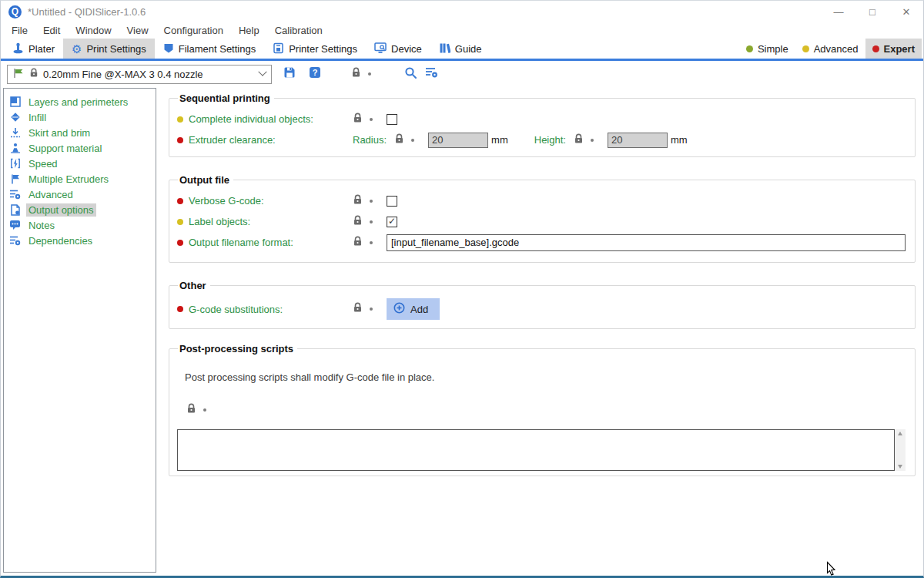 This screenshot has height=578, width=924. I want to click on post-processing-scripts-textarea, so click(536, 450).